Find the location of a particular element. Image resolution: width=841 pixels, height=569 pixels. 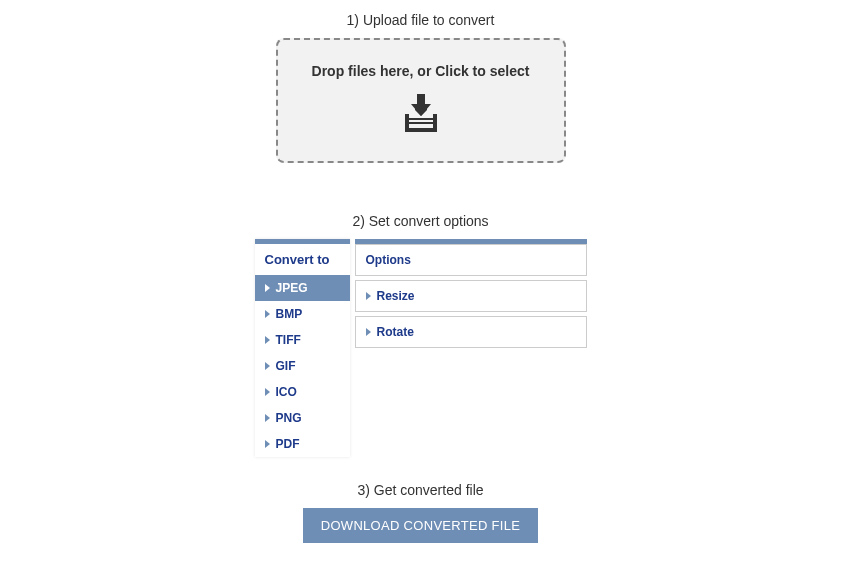

options-title-row: Options is located at coordinates (471, 260).